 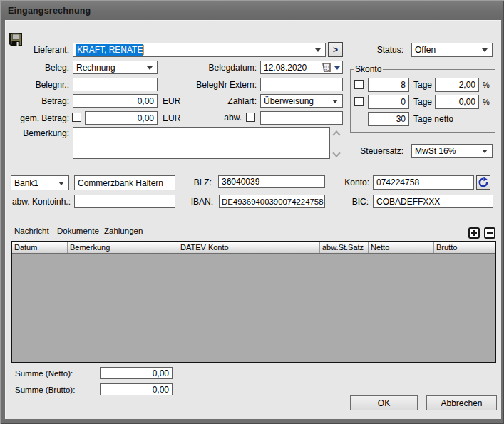 I want to click on beleg-label: Beleg:, so click(x=37, y=67).